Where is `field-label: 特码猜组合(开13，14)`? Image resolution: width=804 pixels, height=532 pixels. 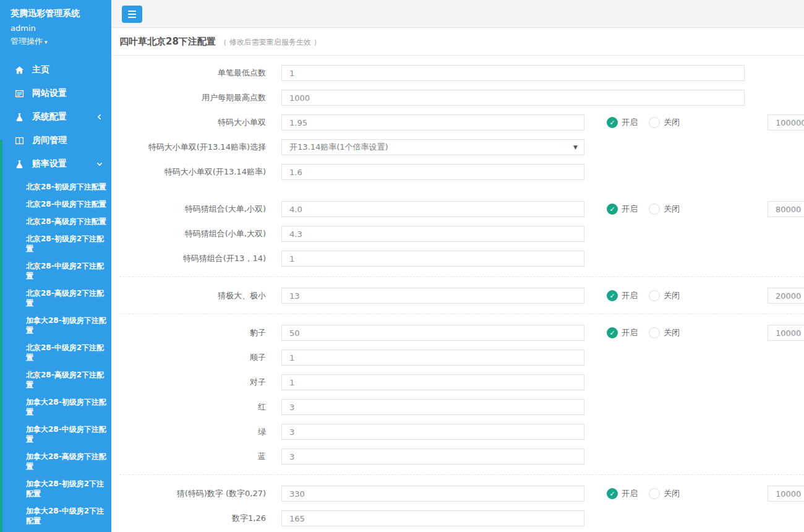
field-label: 特码猜组合(开13，14) is located at coordinates (193, 259).